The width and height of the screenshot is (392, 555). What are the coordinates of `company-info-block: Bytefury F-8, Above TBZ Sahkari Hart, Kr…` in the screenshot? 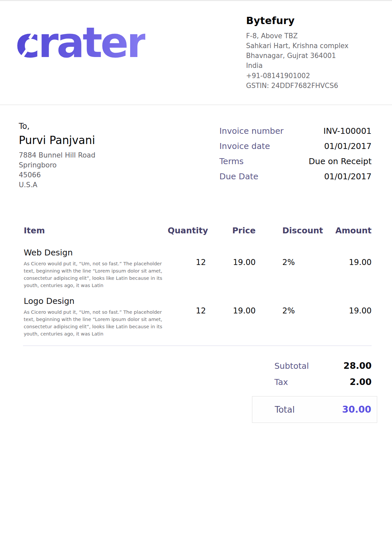 It's located at (297, 52).